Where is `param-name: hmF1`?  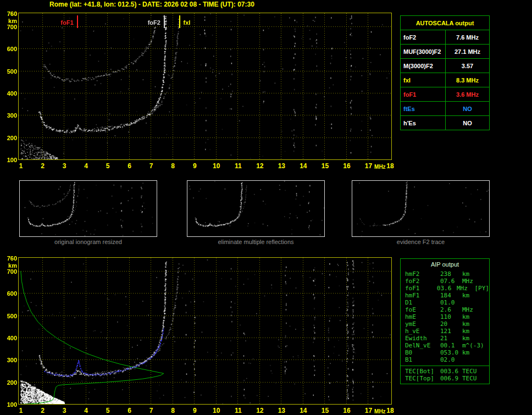
param-name: hmF1 is located at coordinates (423, 296).